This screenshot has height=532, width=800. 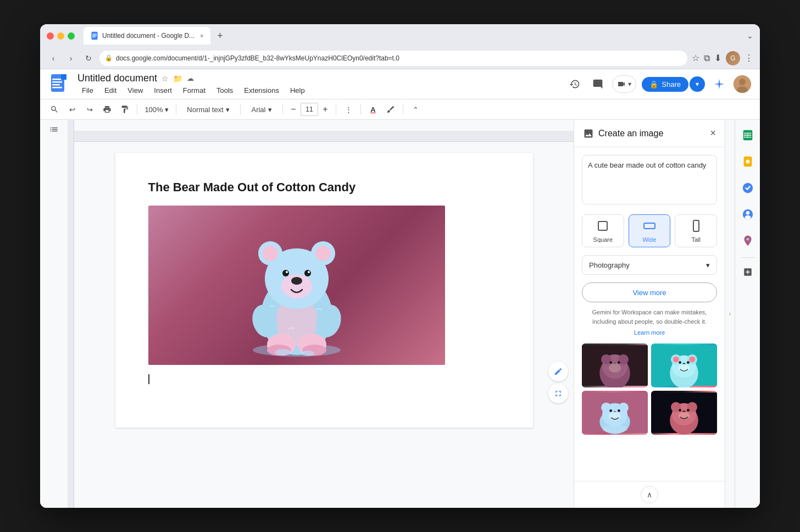 I want to click on lock-icon: 🔒, so click(x=109, y=58).